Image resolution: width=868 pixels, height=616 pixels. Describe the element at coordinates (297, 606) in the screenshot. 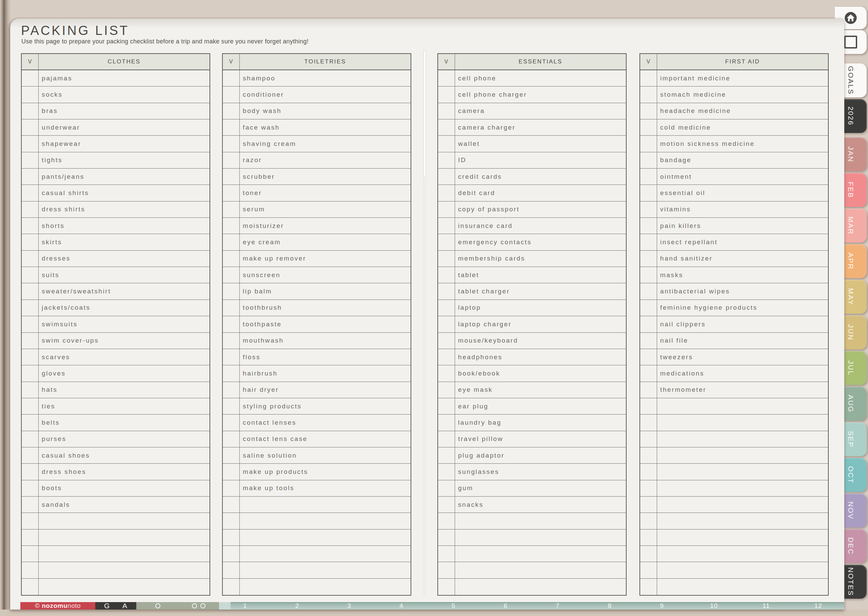

I see `month-number-2: 2` at that location.